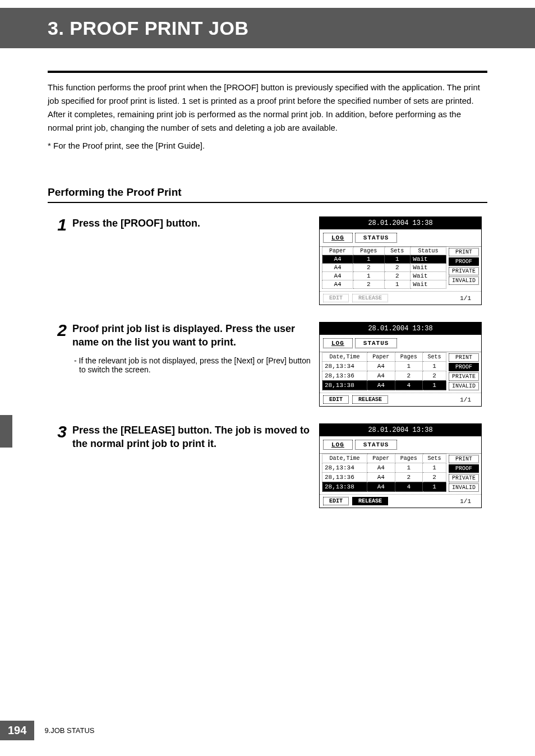  What do you see at coordinates (182, 225) in the screenshot?
I see `step-left: 1 Press the [PROOF] button.` at bounding box center [182, 225].